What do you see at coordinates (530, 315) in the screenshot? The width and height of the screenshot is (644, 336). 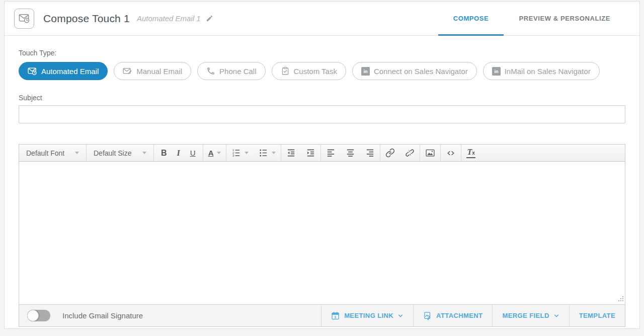 I see `merge-field-button: MERGE FIELD` at bounding box center [530, 315].